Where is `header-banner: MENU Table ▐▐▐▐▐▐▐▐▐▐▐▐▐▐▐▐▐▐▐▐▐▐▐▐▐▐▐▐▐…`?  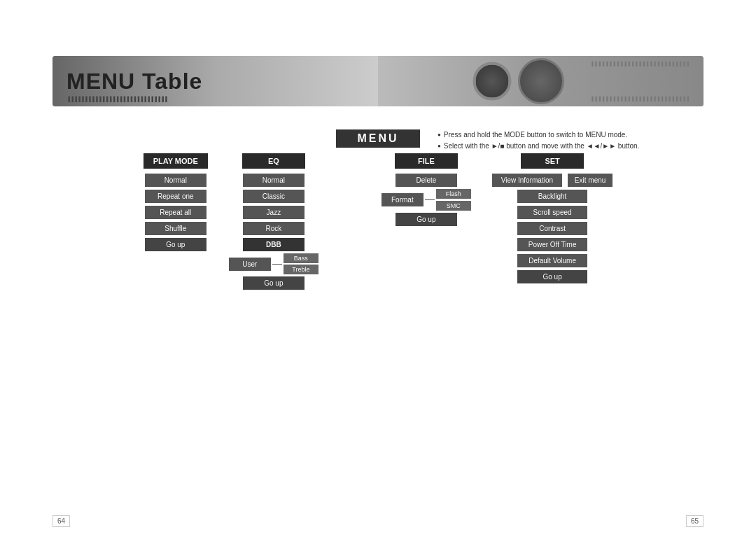
header-banner: MENU Table ▐▐▐▐▐▐▐▐▐▐▐▐▐▐▐▐▐▐▐▐▐▐▐▐▐▐▐▐▐… is located at coordinates (378, 81).